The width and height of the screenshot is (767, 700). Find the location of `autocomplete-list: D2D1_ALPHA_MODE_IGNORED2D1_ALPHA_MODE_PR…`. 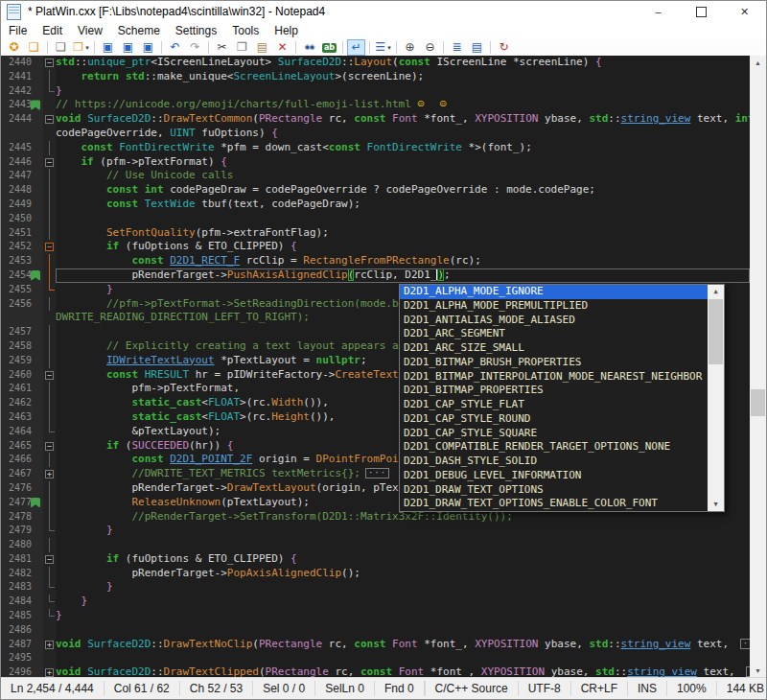

autocomplete-list: D2D1_ALPHA_MODE_IGNORED2D1_ALPHA_MODE_PR… is located at coordinates (554, 398).